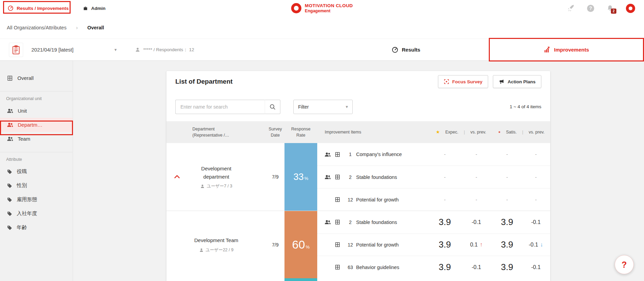 The width and height of the screenshot is (644, 281). Describe the element at coordinates (393, 245) in the screenshot. I see `item-label: Potential for growth` at that location.